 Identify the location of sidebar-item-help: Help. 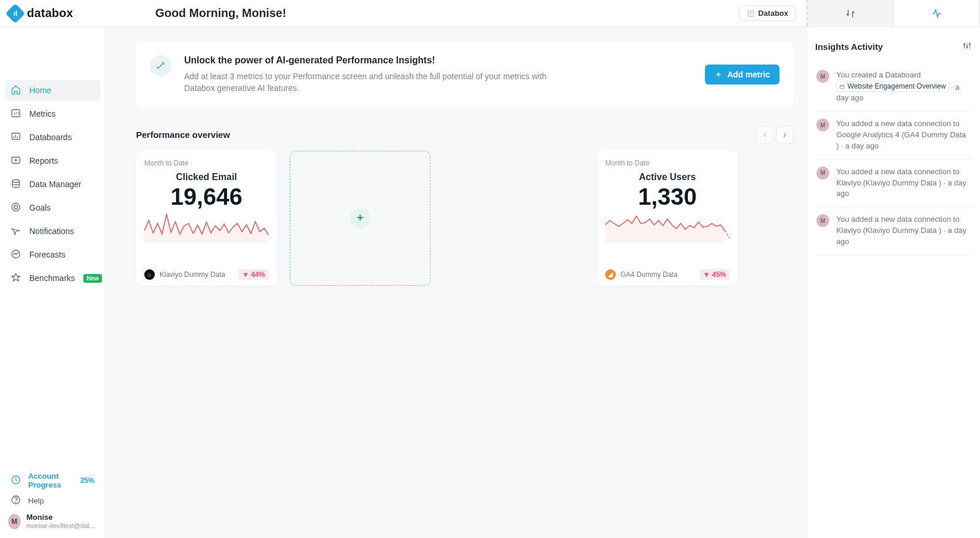
(53, 500).